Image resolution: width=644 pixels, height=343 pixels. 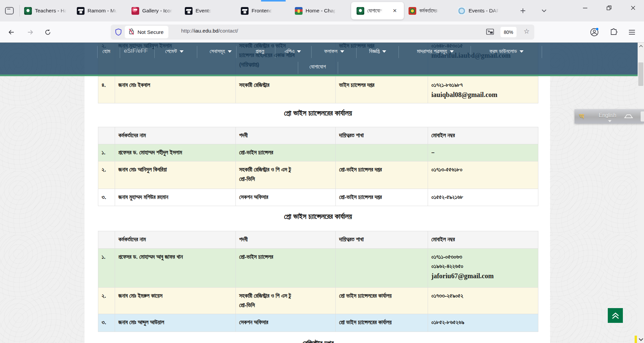 What do you see at coordinates (299, 11) in the screenshot?
I see `tab-favicon-home-icon` at bounding box center [299, 11].